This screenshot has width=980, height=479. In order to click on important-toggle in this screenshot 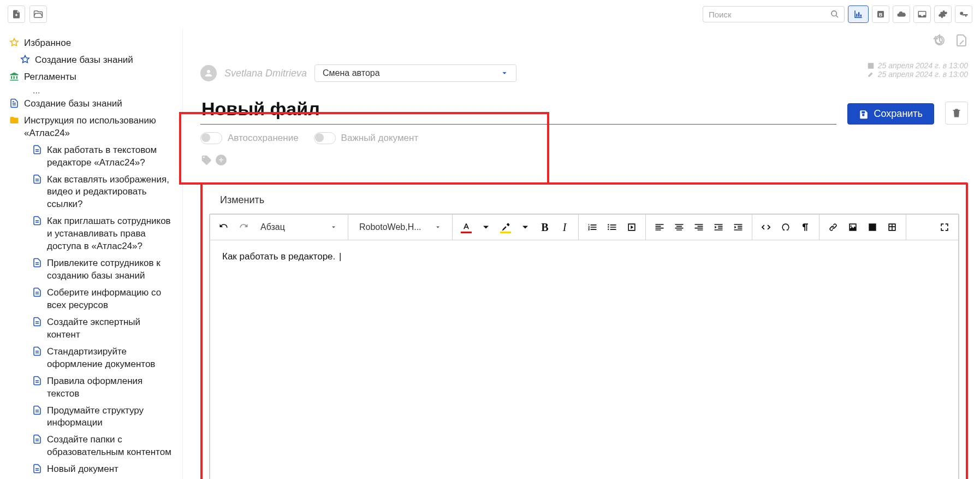, I will do `click(325, 138)`.